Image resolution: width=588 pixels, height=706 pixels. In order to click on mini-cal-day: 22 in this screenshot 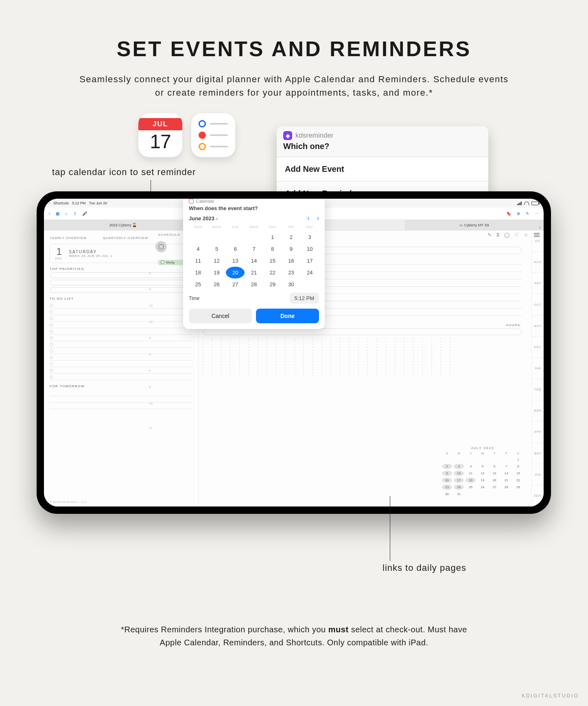, I will do `click(518, 480)`.